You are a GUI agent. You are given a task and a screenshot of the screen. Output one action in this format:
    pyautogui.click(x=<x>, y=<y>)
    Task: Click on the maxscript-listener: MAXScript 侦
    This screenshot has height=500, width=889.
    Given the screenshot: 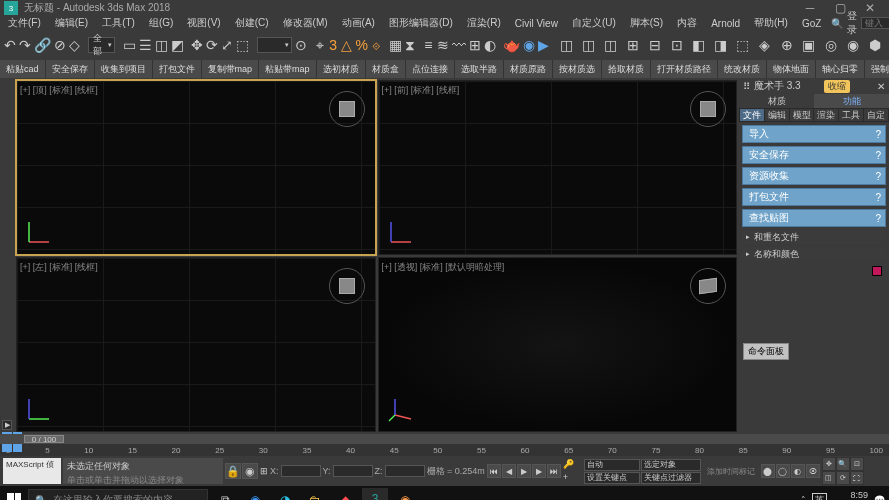 What is the action you would take?
    pyautogui.click(x=32, y=471)
    